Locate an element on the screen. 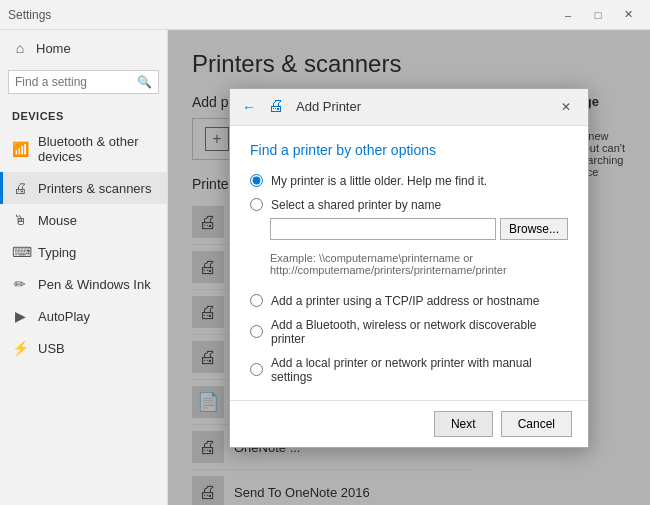  mouse-icon: 🖱 is located at coordinates (20, 220).